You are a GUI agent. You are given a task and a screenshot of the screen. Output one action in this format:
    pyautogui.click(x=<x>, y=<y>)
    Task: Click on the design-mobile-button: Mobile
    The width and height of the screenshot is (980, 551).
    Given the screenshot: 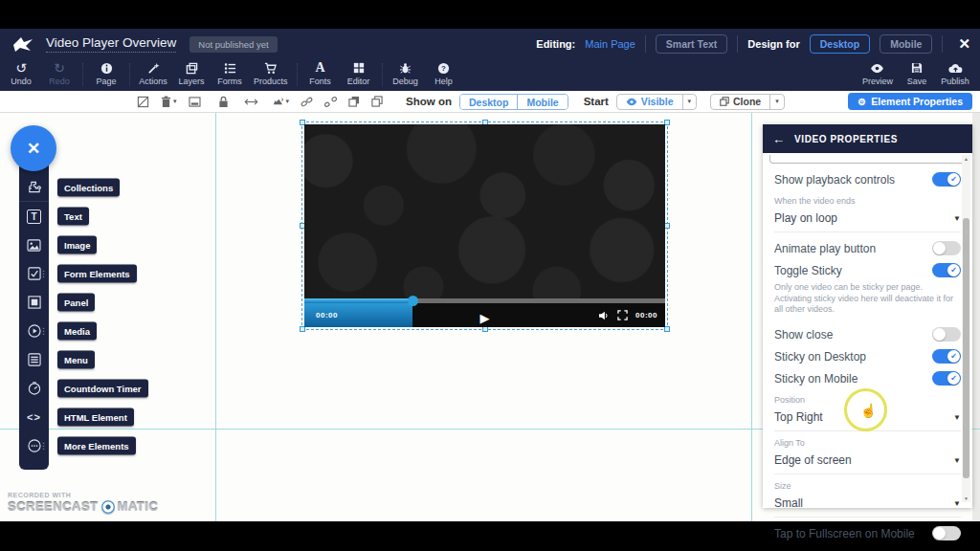 What is the action you would take?
    pyautogui.click(x=905, y=44)
    